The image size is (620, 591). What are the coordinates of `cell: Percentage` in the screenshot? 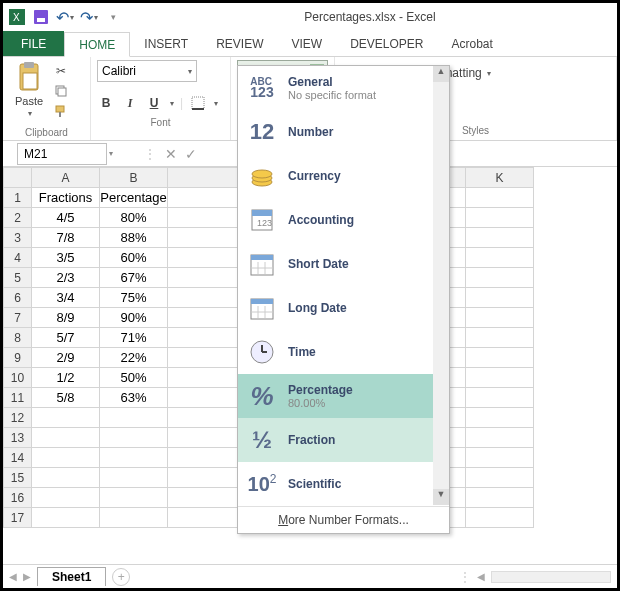 It's located at (134, 198).